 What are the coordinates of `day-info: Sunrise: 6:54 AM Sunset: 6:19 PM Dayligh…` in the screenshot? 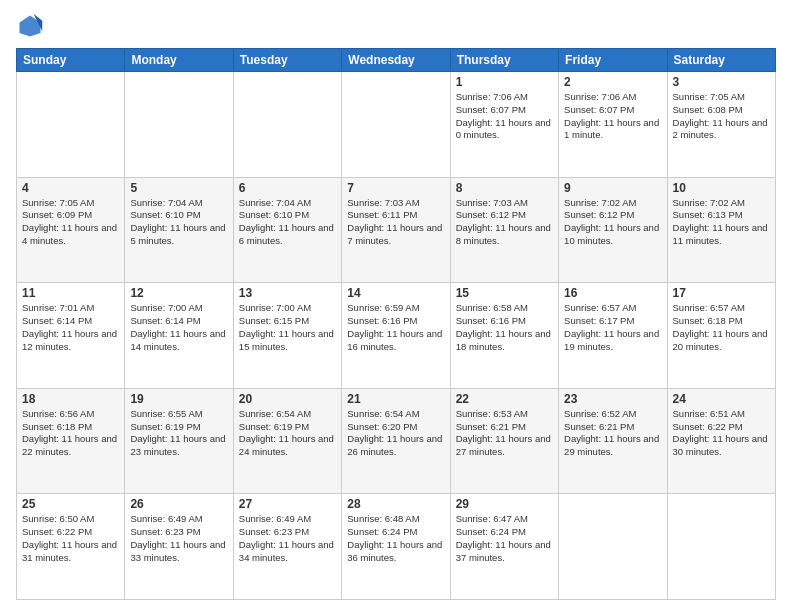 It's located at (288, 434).